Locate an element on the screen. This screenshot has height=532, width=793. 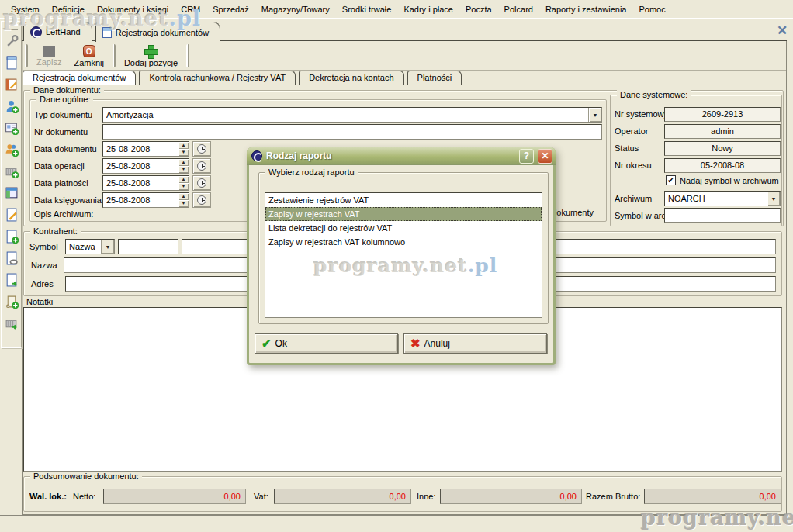
menu-item-polcard: Polcard is located at coordinates (518, 9).